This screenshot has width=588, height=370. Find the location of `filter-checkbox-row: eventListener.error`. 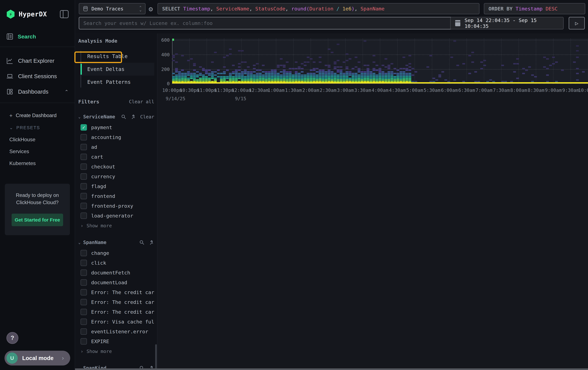

filter-checkbox-row: eventListener.error is located at coordinates (116, 331).